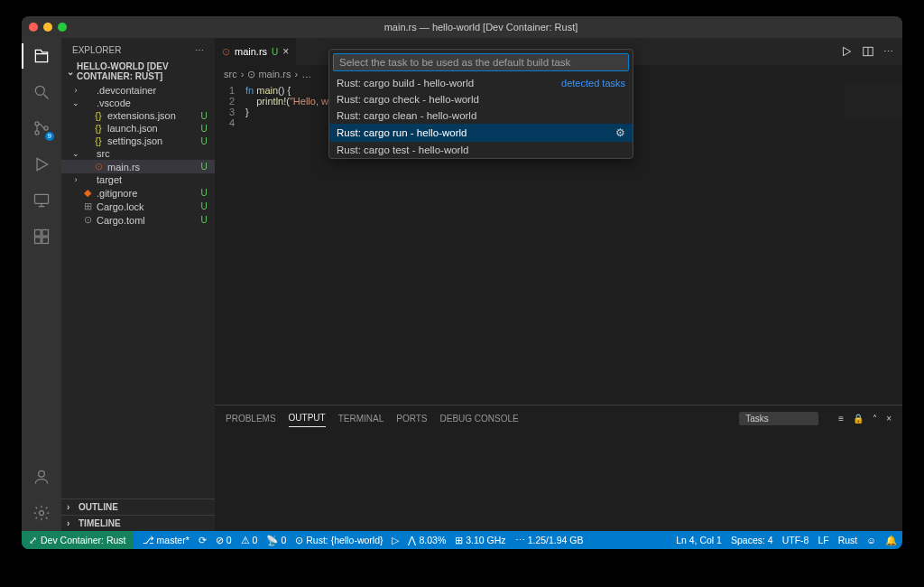  Describe the element at coordinates (285, 51) in the screenshot. I see `tab-close-icon: ×` at that location.